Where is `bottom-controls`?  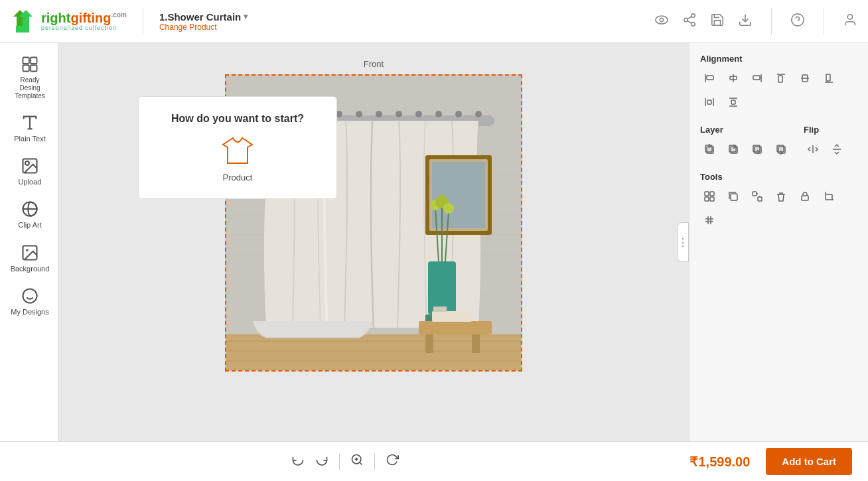 bottom-controls is located at coordinates (345, 462).